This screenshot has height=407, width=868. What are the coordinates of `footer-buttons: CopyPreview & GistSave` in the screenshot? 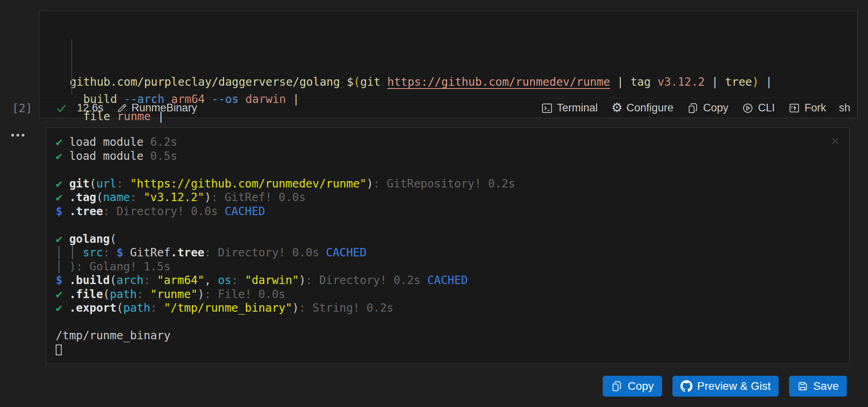 It's located at (725, 386).